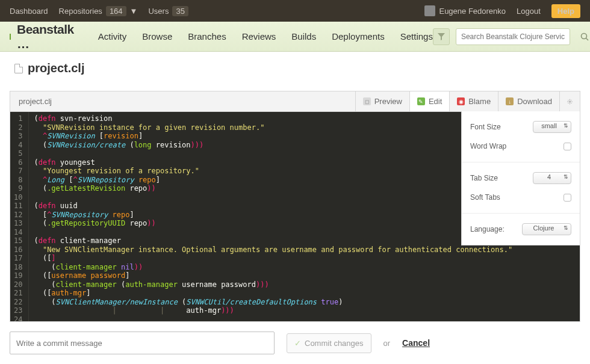 The width and height of the screenshot is (590, 364). What do you see at coordinates (81, 11) in the screenshot?
I see `nav-repositories: Repositories` at bounding box center [81, 11].